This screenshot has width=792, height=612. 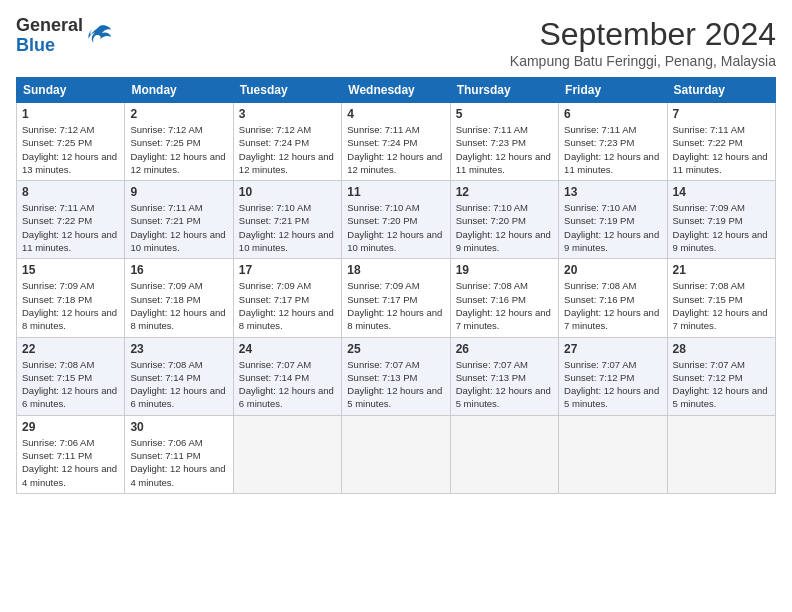 What do you see at coordinates (504, 192) in the screenshot?
I see `day-number: 12` at bounding box center [504, 192].